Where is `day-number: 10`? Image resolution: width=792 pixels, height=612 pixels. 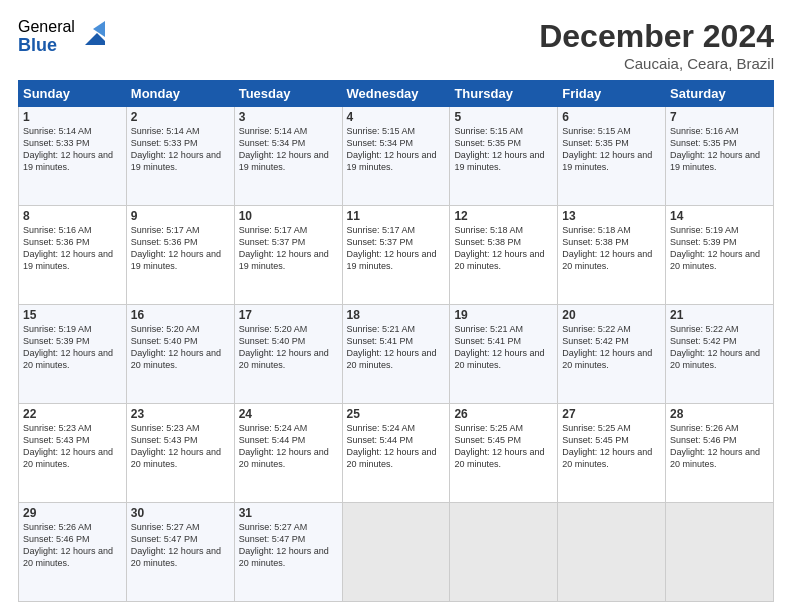
day-number: 10 is located at coordinates (288, 216).